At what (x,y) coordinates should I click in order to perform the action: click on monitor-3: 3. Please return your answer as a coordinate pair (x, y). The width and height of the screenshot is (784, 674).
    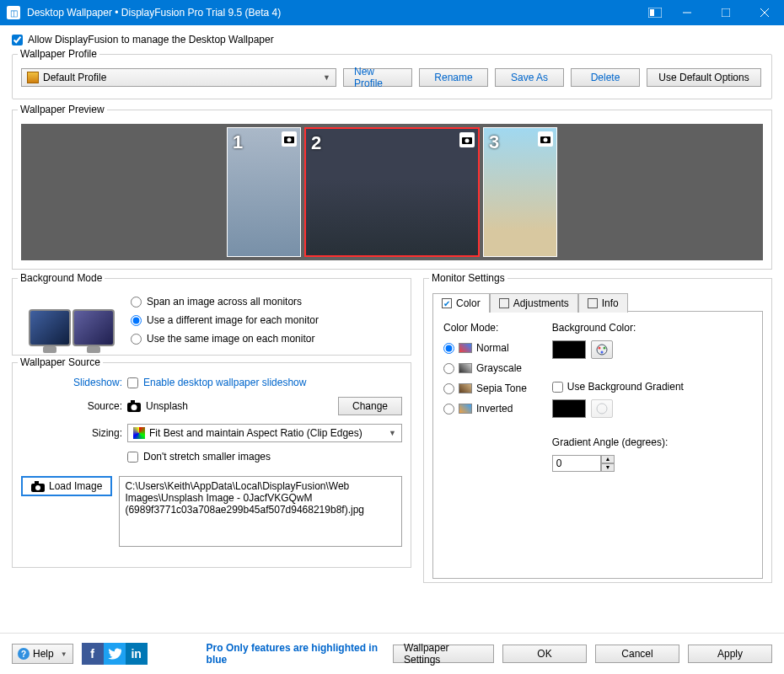
    Looking at the image, I should click on (520, 192).